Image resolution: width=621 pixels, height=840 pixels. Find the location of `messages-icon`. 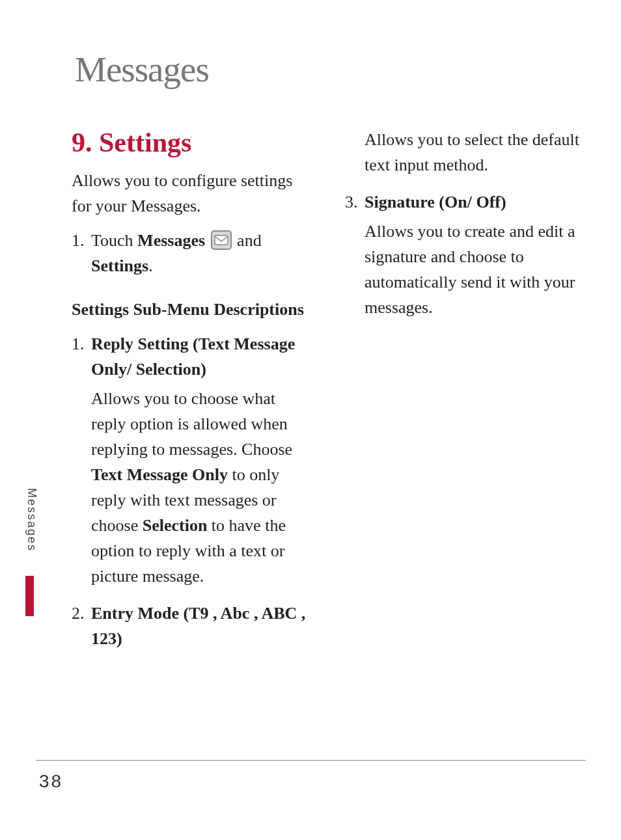

messages-icon is located at coordinates (221, 240).